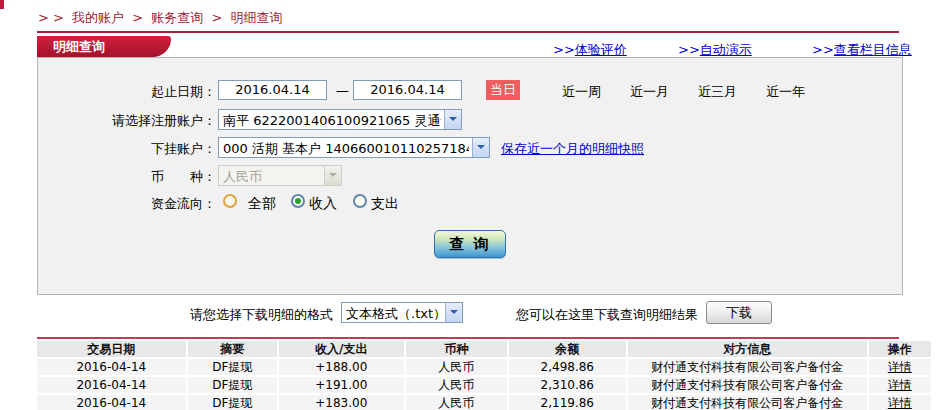 The image size is (936, 410). I want to click on download-format-select: 文本格式（.txt）, so click(402, 312).